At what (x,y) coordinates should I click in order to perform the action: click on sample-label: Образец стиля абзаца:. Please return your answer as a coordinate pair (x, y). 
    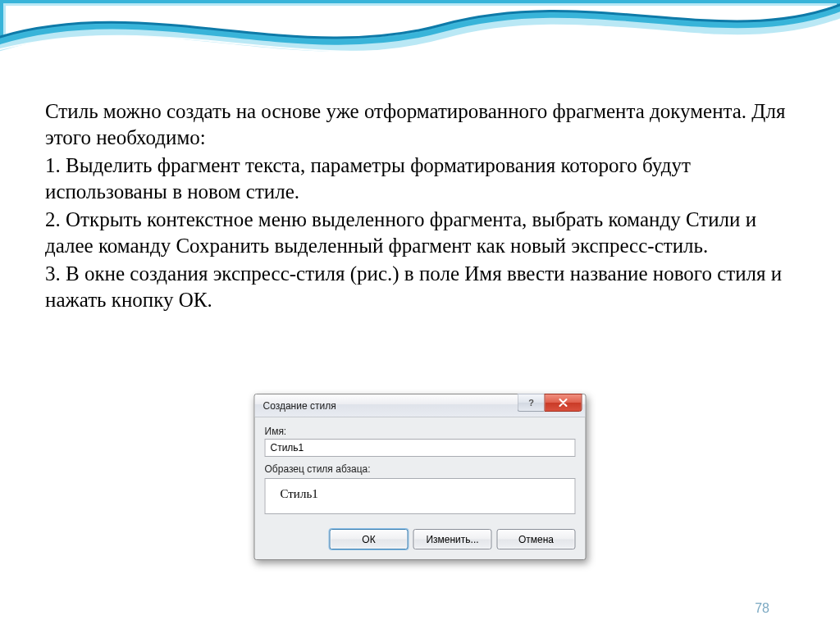
    Looking at the image, I should click on (420, 469).